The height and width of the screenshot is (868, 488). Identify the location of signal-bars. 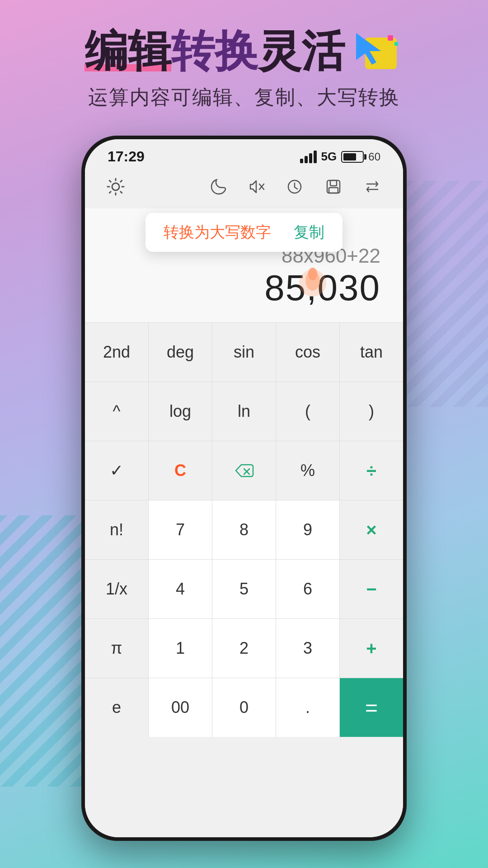
(308, 157).